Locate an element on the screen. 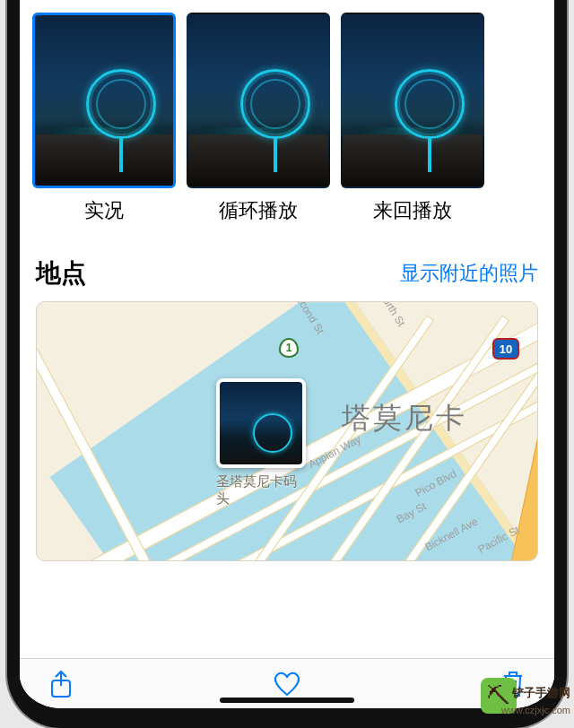  share-button is located at coordinates (61, 684).